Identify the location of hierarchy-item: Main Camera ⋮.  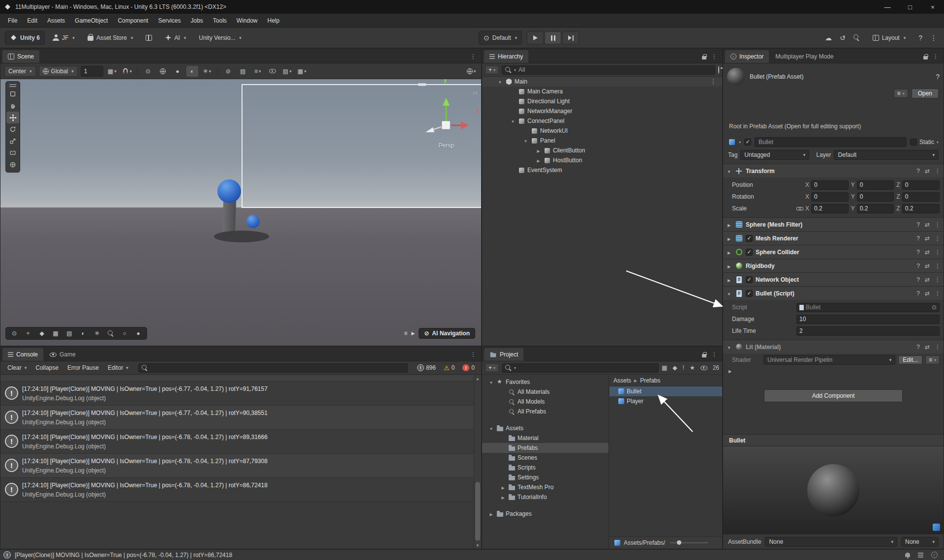
(602, 91).